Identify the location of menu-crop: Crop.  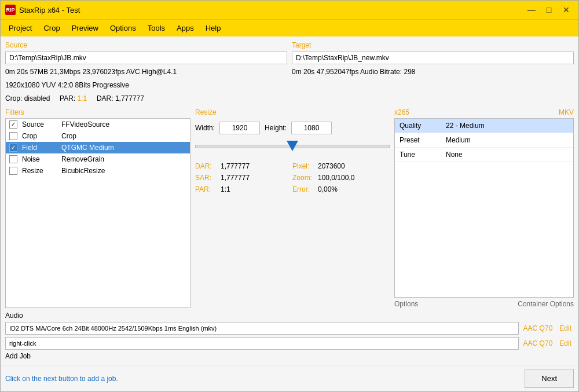
(52, 28).